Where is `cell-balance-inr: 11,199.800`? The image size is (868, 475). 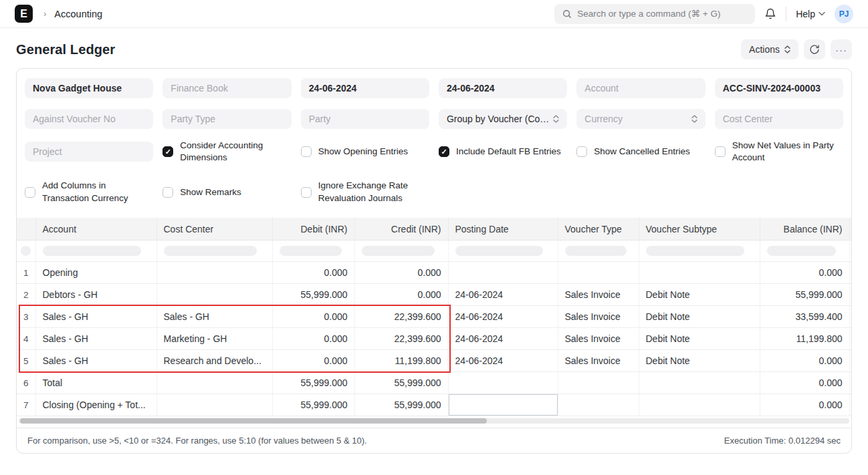 cell-balance-inr: 11,199.800 is located at coordinates (804, 339).